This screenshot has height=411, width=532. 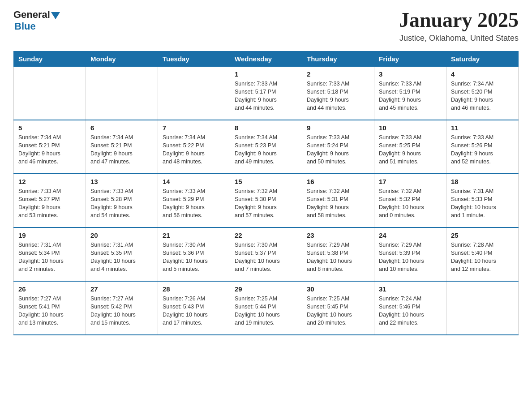 What do you see at coordinates (266, 150) in the screenshot?
I see `day-info: Sunrise: 7:34 AM Sunset: 5:23 PM Dayligh…` at bounding box center [266, 150].